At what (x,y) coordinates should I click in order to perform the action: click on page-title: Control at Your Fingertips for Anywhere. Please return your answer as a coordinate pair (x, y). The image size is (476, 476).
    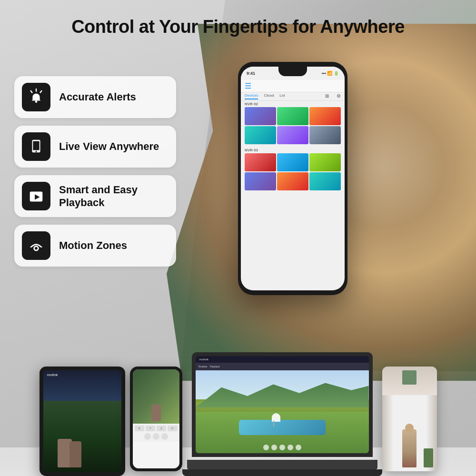
    Looking at the image, I should click on (238, 27).